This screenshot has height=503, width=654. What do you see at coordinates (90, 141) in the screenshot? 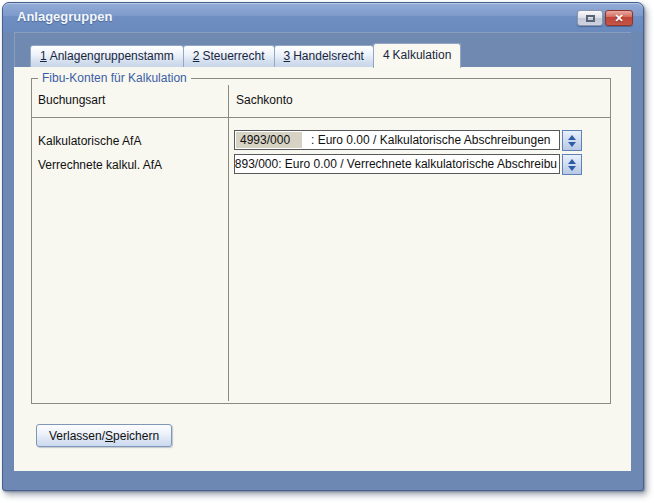
I see `row-label-kalkulatorische-afa: Kalkulatorische AfA` at bounding box center [90, 141].